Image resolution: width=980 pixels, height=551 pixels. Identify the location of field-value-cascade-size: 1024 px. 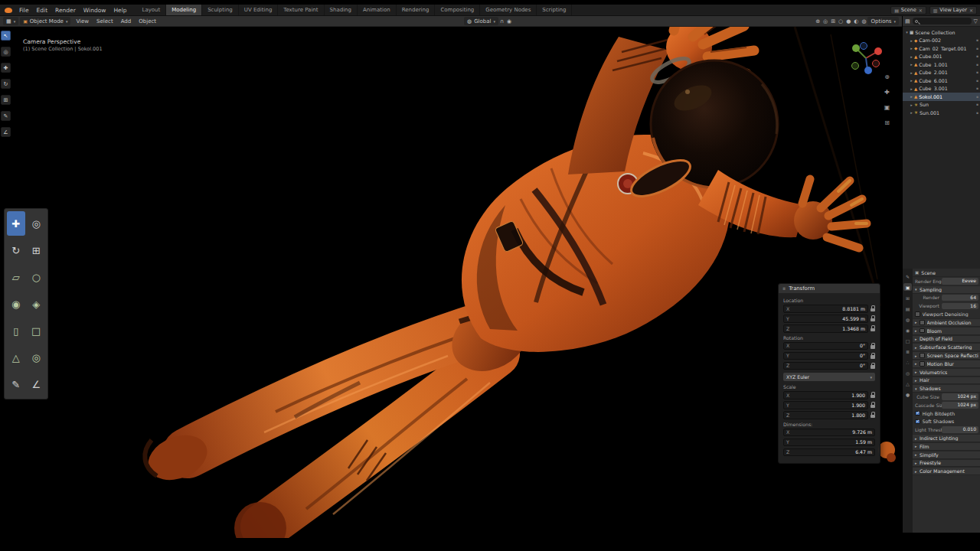
(960, 406).